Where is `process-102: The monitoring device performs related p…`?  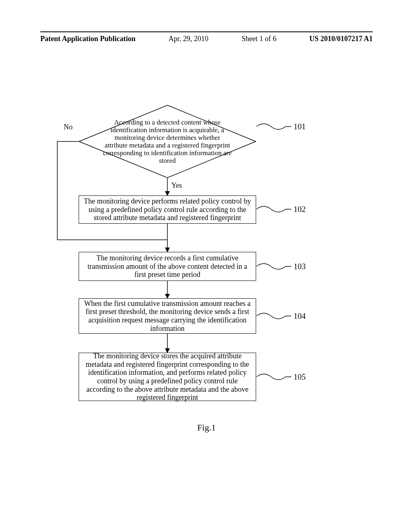
process-102: The monitoring device performs related p… is located at coordinates (167, 210).